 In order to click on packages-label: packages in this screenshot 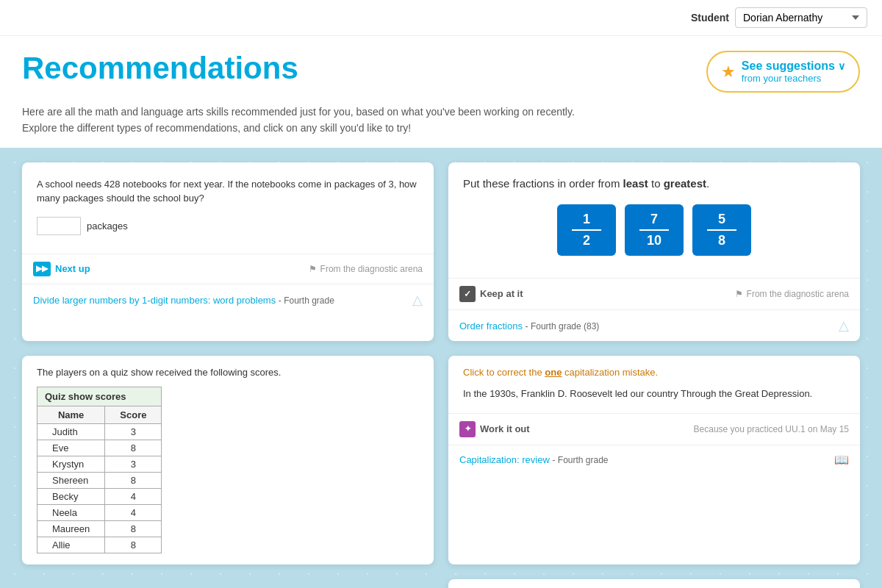, I will do `click(107, 226)`.